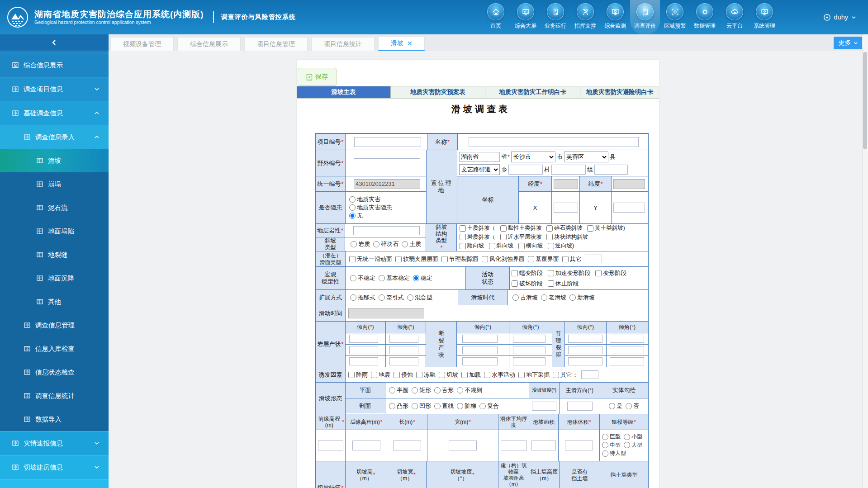 The image size is (868, 488). What do you see at coordinates (566, 208) in the screenshot?
I see `x-input` at bounding box center [566, 208].